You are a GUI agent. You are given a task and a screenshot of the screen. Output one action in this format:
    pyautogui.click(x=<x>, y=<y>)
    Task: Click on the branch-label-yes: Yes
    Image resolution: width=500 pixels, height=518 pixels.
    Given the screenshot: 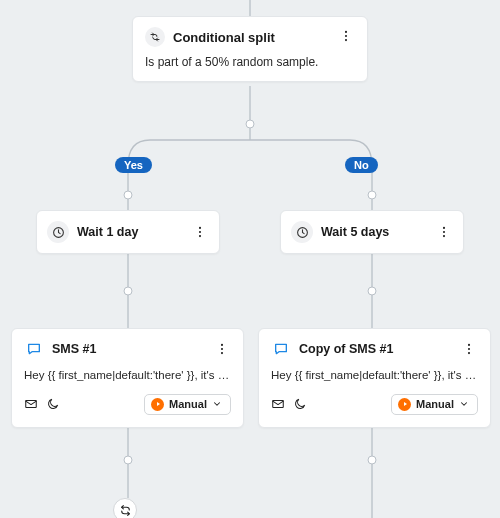 What is the action you would take?
    pyautogui.click(x=134, y=165)
    